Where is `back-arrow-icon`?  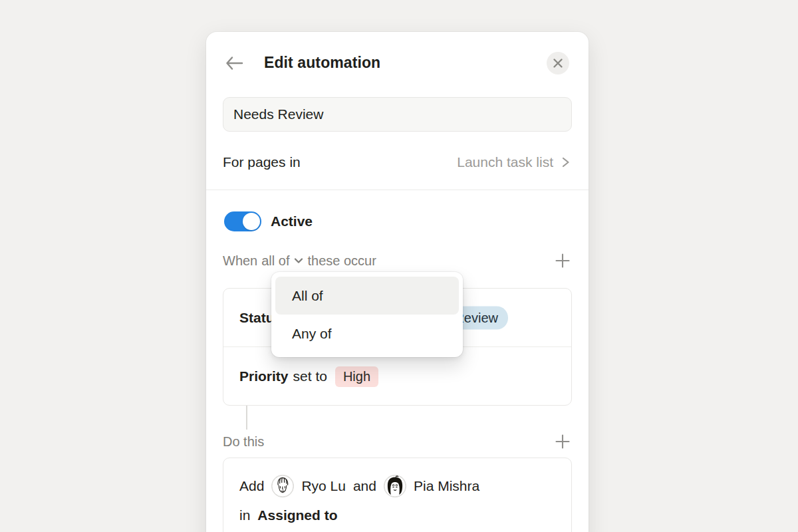 back-arrow-icon is located at coordinates (234, 63).